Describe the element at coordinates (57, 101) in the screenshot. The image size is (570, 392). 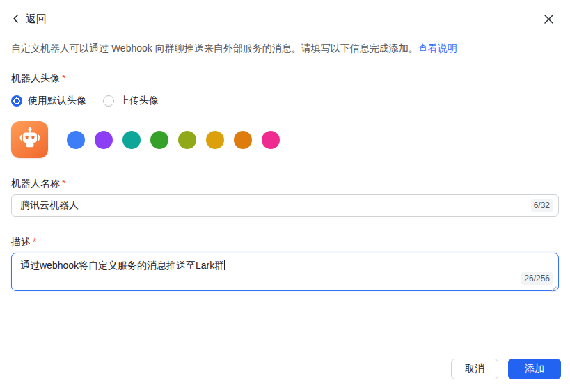
I see `radio-default-label: 使用默认头像` at that location.